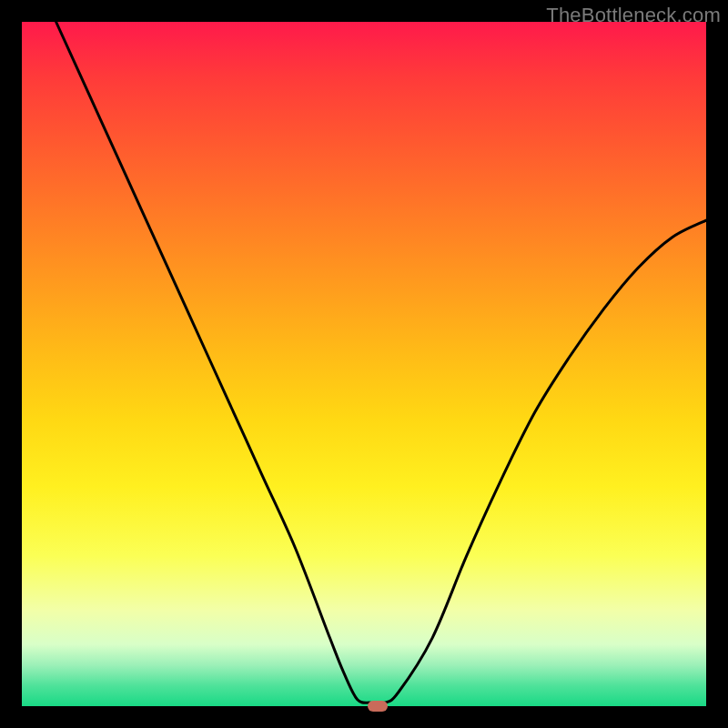  What do you see at coordinates (378, 706) in the screenshot?
I see `minimum-marker` at bounding box center [378, 706].